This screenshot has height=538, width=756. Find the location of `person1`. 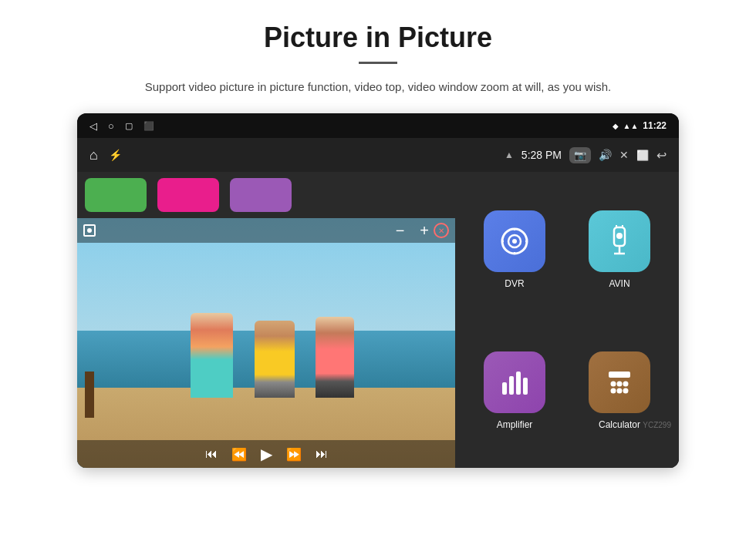

person1 is located at coordinates (211, 355).